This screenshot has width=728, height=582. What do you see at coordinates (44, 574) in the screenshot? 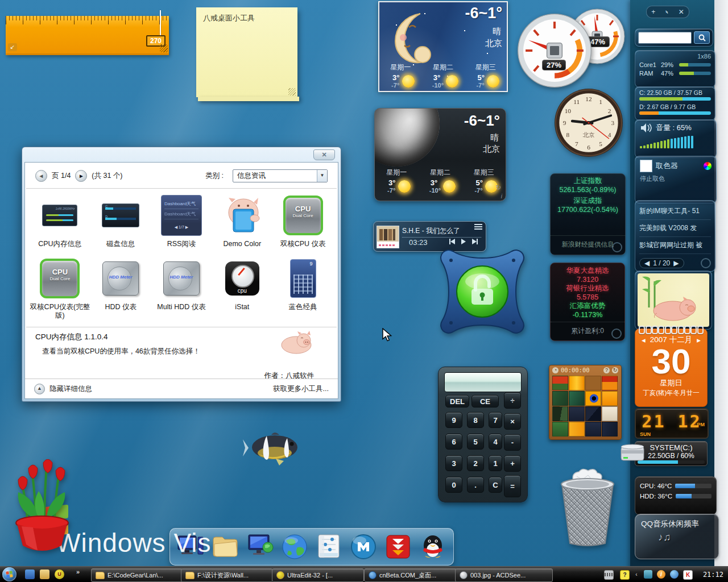
I see `quicklaunch-folder-icon` at bounding box center [44, 574].